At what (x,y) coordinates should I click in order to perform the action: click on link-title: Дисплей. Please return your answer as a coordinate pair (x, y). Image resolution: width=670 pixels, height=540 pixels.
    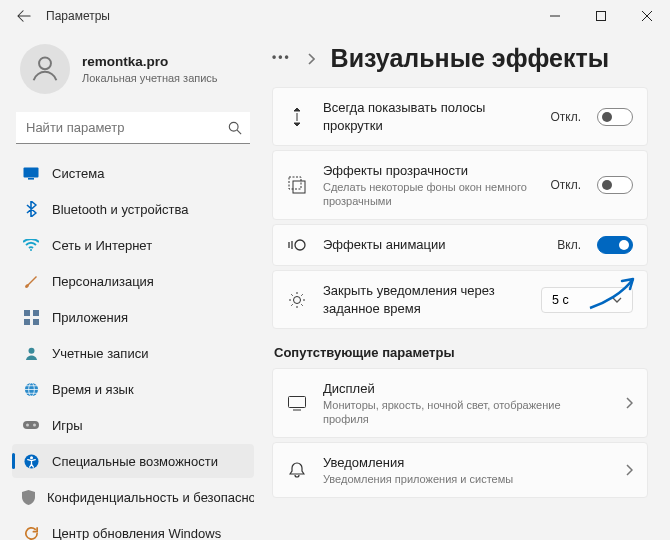
    Looking at the image, I should click on (466, 389).